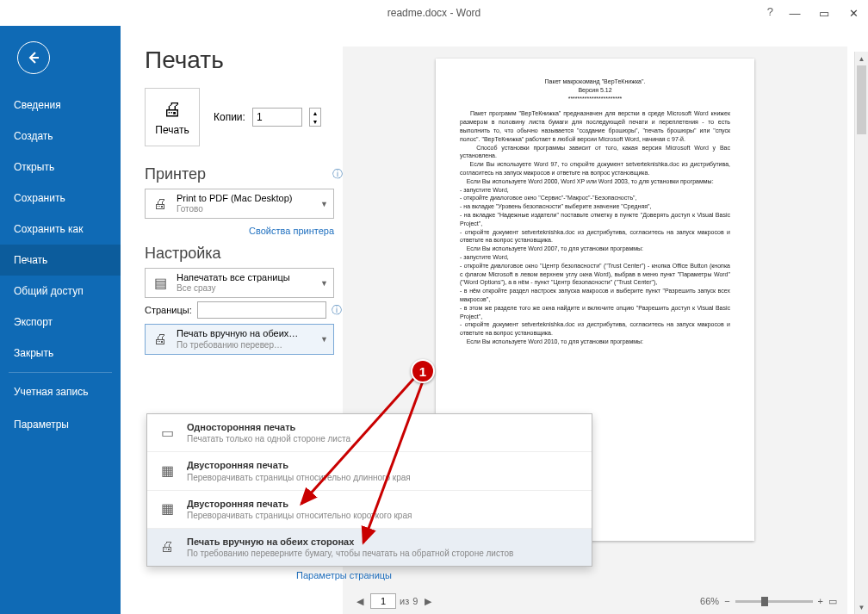 The height and width of the screenshot is (614, 868). I want to click on window-title: readme.docx - Word, so click(434, 13).